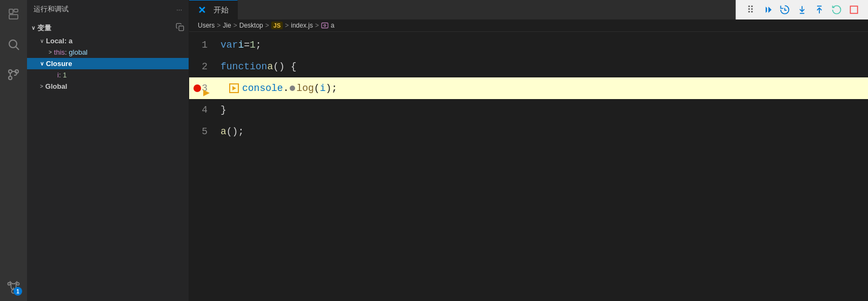  What do you see at coordinates (253, 45) in the screenshot?
I see `token-1: 1` at bounding box center [253, 45].